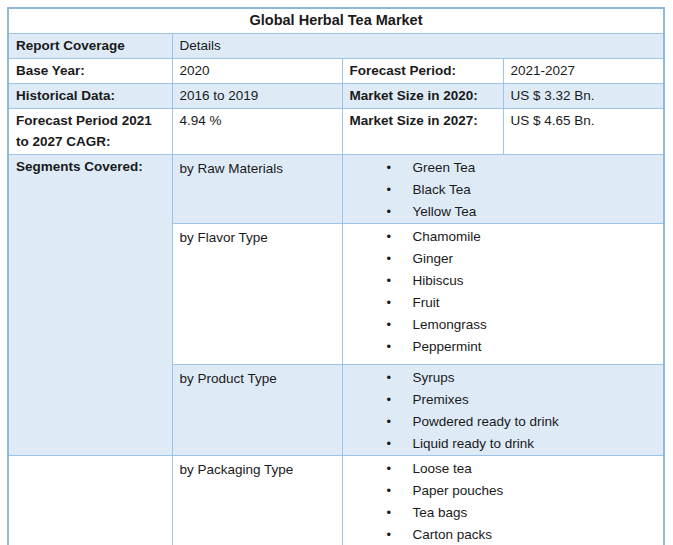 The width and height of the screenshot is (673, 545). Describe the element at coordinates (444, 168) in the screenshot. I see `list-item-label: Green Tea` at that location.